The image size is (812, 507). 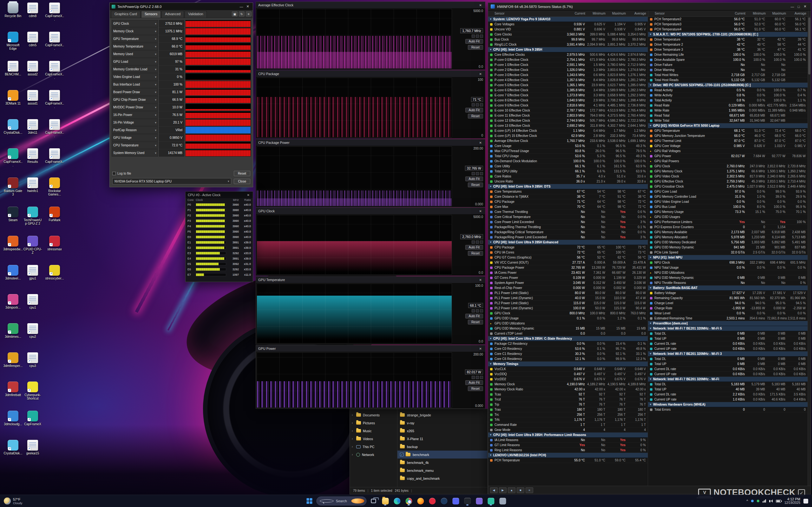 What do you see at coordinates (33, 302) in the screenshot?
I see `desktop-icon-cpu1: ↗cpu1` at bounding box center [33, 302].